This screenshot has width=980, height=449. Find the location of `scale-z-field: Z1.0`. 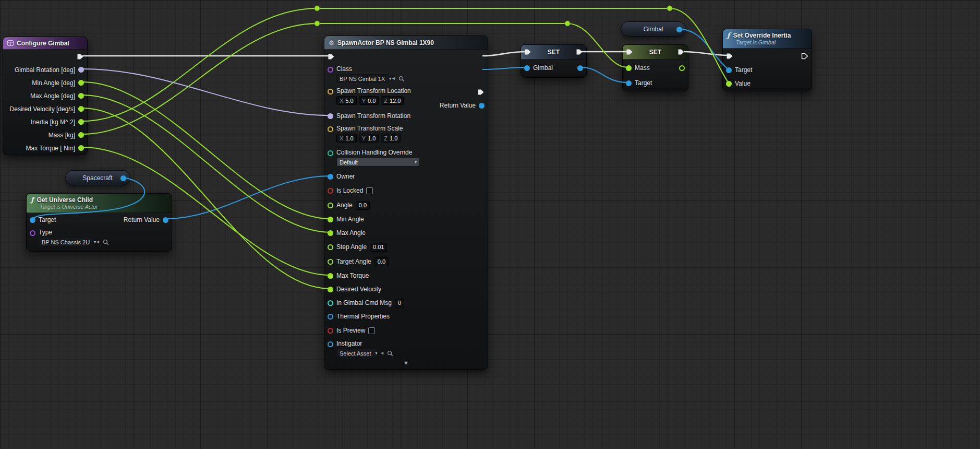

scale-z-field: Z1.0 is located at coordinates (391, 138).